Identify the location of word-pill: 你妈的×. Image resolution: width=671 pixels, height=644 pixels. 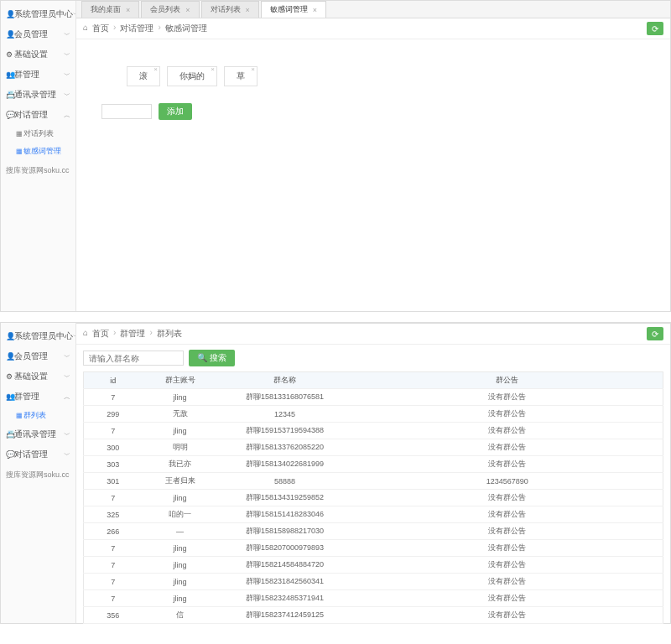
(192, 76).